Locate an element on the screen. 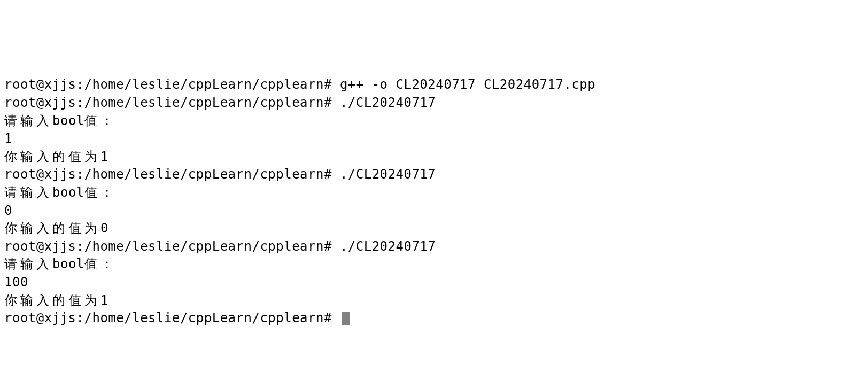  terminal-line: 100 is located at coordinates (434, 283).